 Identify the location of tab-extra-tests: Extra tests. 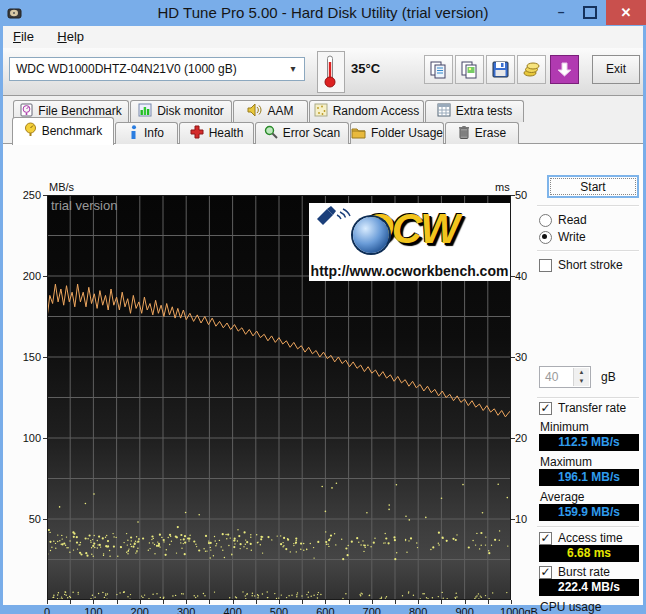
(474, 111).